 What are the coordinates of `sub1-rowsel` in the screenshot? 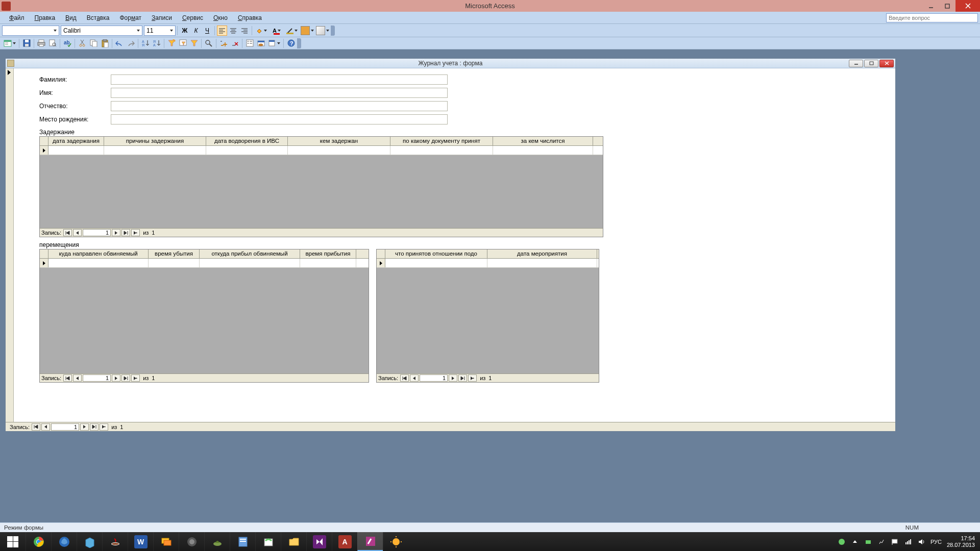 It's located at (44, 150).